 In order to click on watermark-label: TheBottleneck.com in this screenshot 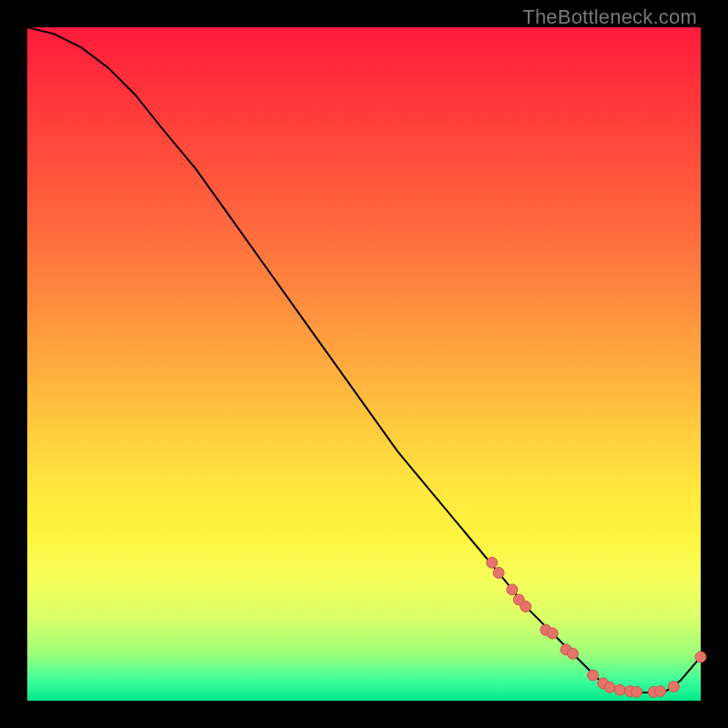, I will do `click(610, 17)`.